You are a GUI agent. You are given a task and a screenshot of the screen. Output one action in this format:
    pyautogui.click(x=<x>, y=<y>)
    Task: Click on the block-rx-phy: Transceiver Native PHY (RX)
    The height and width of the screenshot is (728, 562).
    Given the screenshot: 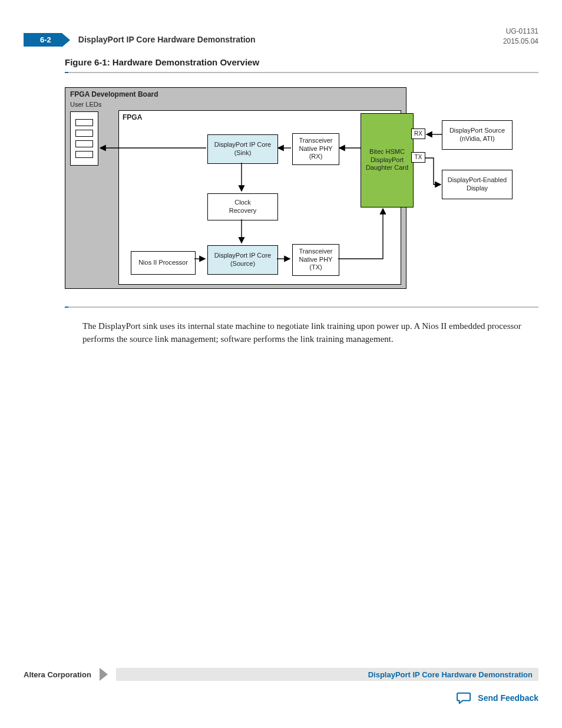 What is the action you would take?
    pyautogui.click(x=316, y=149)
    